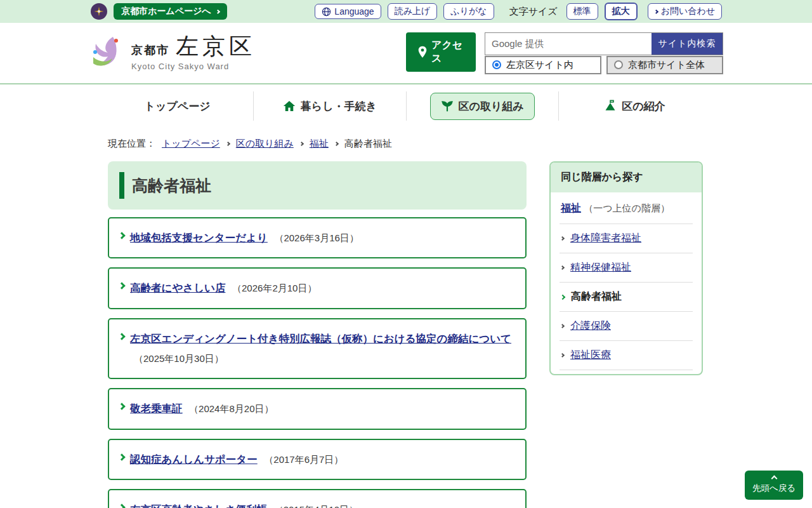  Describe the element at coordinates (626, 267) in the screenshot. I see `sidebar-item-mental-health: 精神保健福祉` at that location.